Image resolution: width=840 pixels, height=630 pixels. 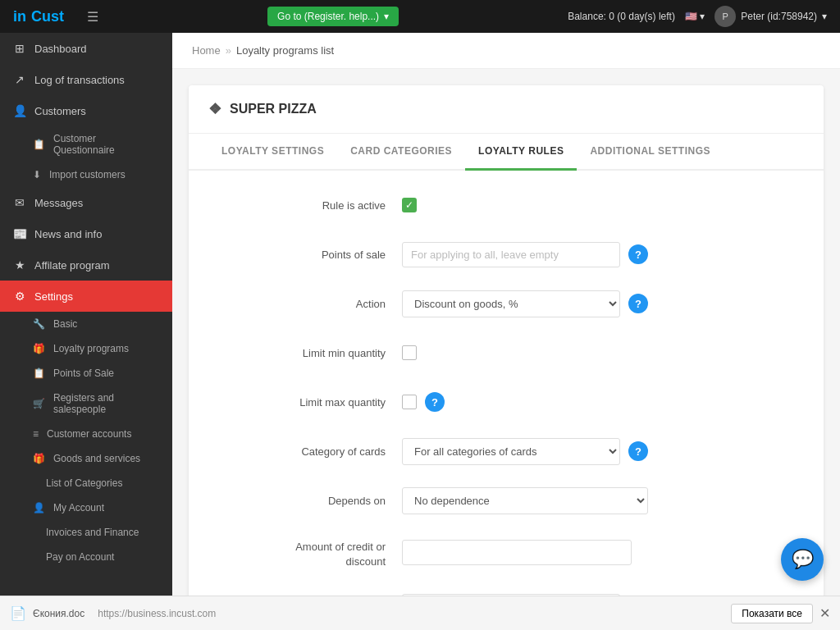 What do you see at coordinates (86, 111) in the screenshot?
I see `sidebar-item-customers: 👤 Customers` at bounding box center [86, 111].